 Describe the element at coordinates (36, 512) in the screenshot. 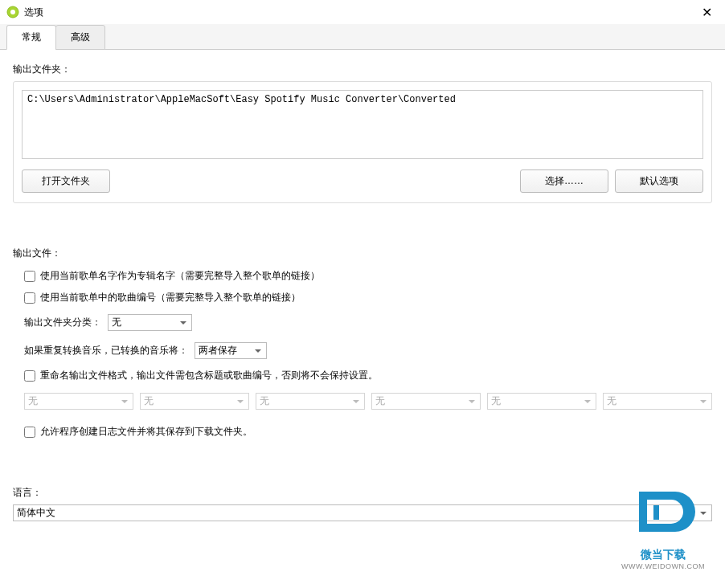

I see `language-value: 简体中文` at that location.